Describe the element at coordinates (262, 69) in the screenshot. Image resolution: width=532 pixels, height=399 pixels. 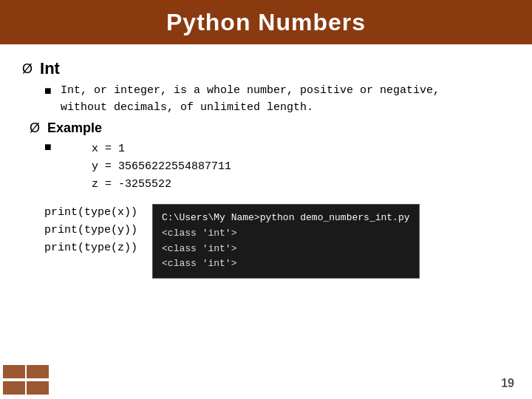
I see `int-heading: Ø Int` at that location.